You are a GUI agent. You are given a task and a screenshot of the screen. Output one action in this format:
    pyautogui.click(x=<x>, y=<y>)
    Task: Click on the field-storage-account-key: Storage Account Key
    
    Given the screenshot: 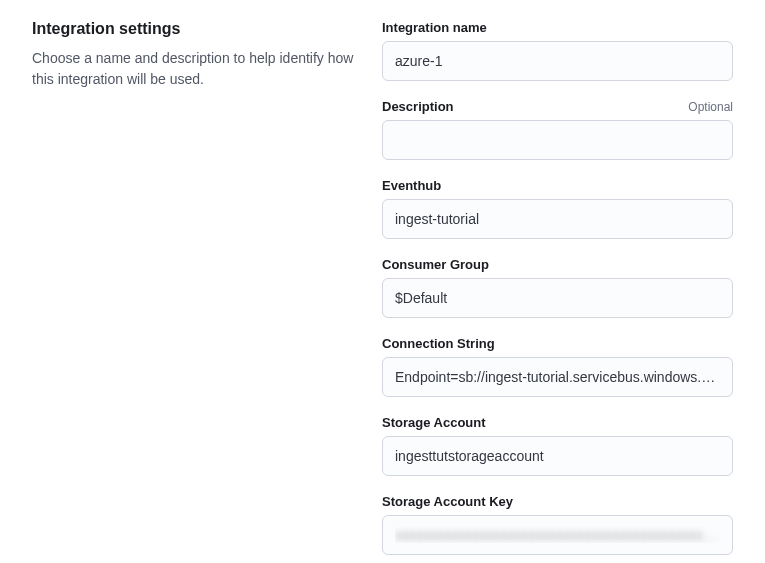 What is the action you would take?
    pyautogui.click(x=558, y=524)
    